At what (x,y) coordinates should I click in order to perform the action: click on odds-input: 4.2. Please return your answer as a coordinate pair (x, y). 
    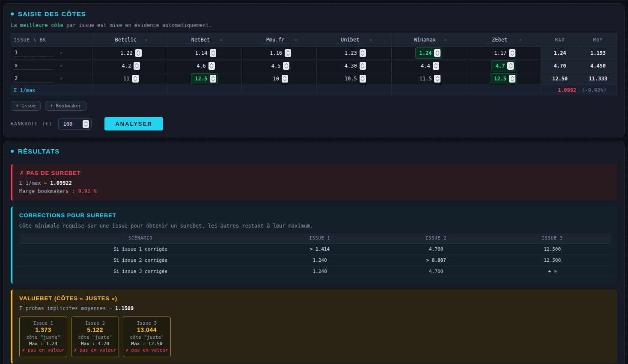
    Looking at the image, I should click on (129, 66).